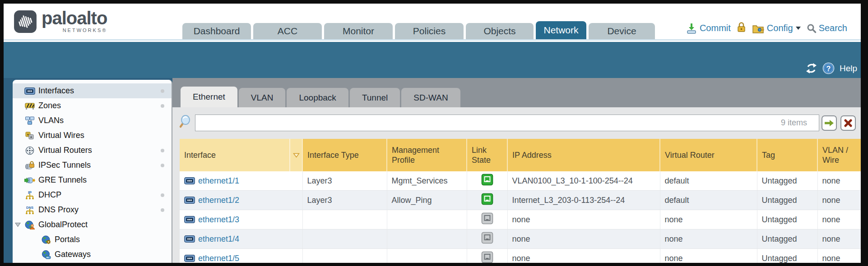  What do you see at coordinates (708, 28) in the screenshot?
I see `commit-button: Commit` at bounding box center [708, 28].